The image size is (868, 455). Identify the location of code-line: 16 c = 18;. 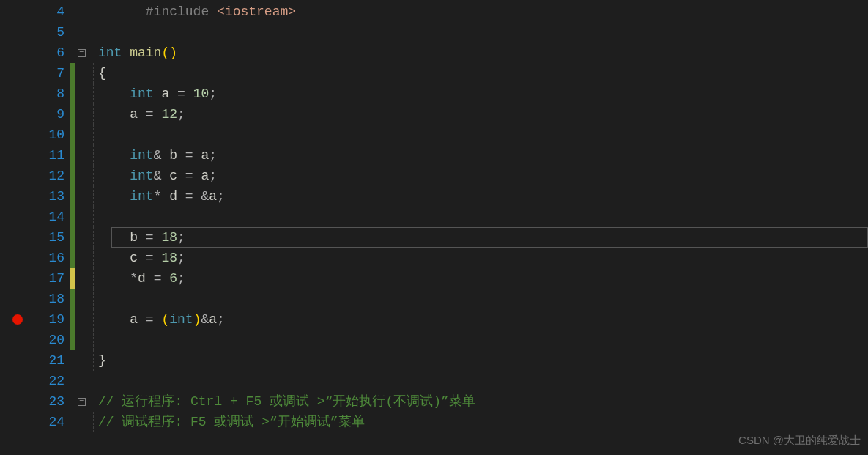
(434, 258).